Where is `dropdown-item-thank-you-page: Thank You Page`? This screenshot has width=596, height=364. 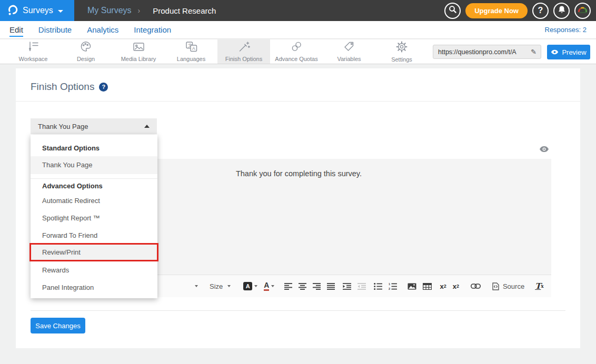 dropdown-item-thank-you-page: Thank You Page is located at coordinates (94, 165).